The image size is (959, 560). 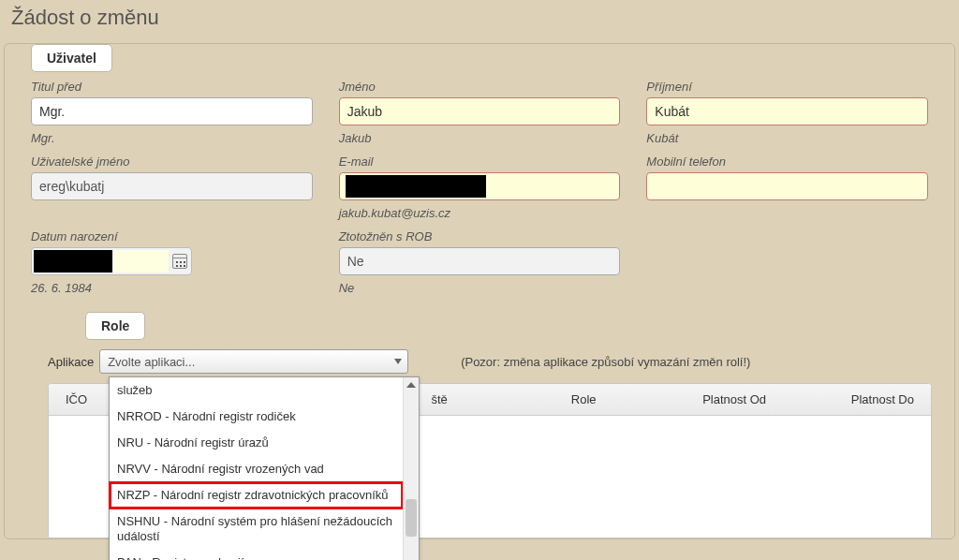 I want to click on titul-pred-label: Titul před, so click(x=172, y=86).